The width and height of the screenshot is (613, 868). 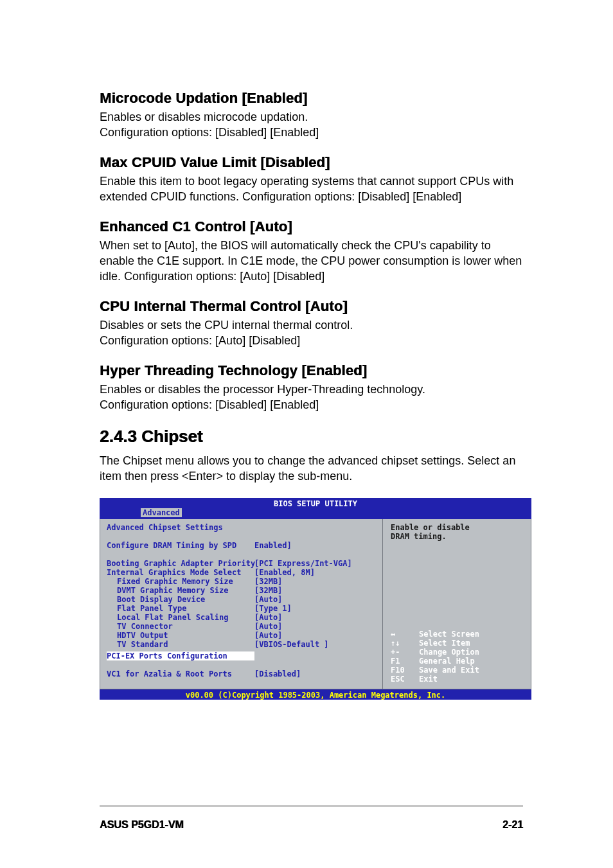 What do you see at coordinates (311, 189) in the screenshot?
I see `option-desc: Enable this item to boot legacy operatin…` at bounding box center [311, 189].